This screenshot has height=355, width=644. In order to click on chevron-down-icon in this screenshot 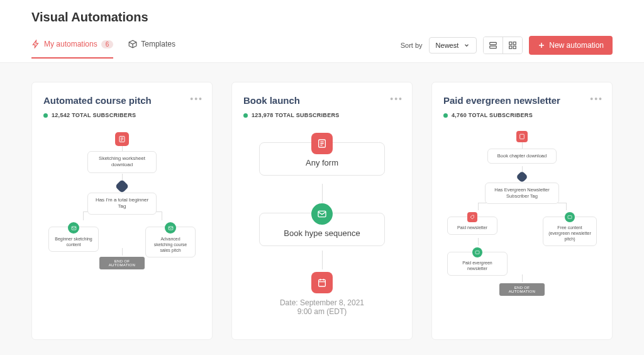, I will do `click(467, 45)`.